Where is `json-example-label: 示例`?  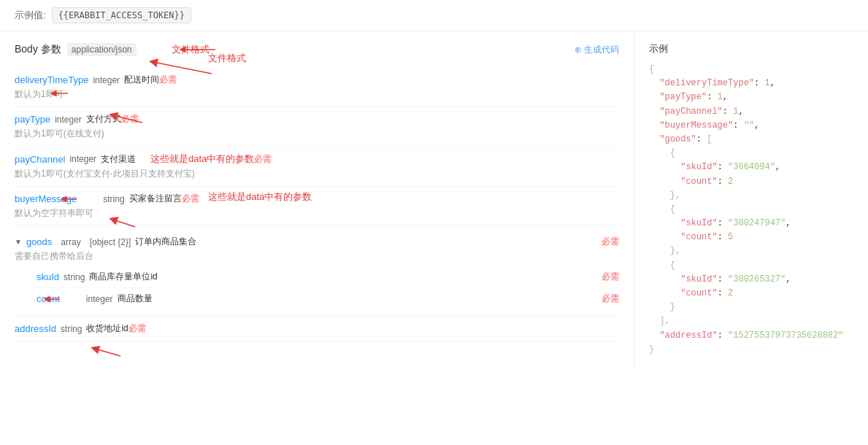
json-example-label: 示例 is located at coordinates (751, 49).